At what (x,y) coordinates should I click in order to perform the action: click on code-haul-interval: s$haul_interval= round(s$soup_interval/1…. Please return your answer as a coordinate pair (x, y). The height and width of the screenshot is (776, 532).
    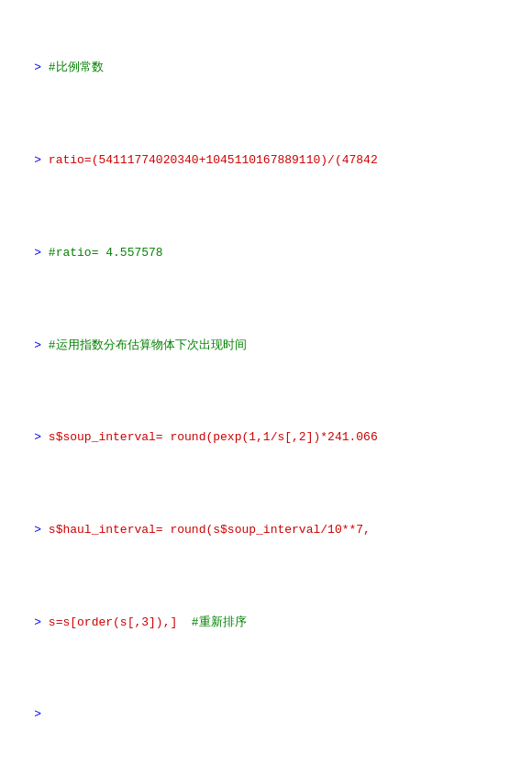
    Looking at the image, I should click on (209, 530).